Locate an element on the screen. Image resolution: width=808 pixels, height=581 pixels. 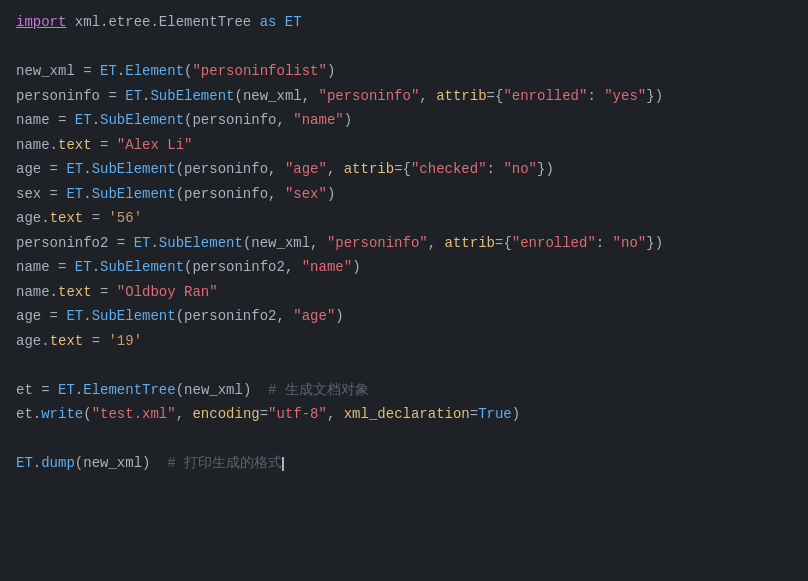
string-alex-li: "Alex Li" is located at coordinates (155, 145).